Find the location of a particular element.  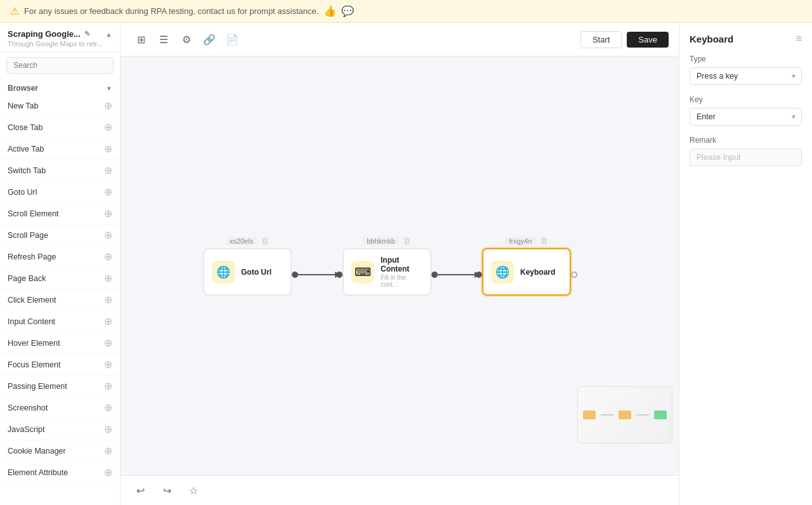

add-icon-3: ⊕ is located at coordinates (108, 170).